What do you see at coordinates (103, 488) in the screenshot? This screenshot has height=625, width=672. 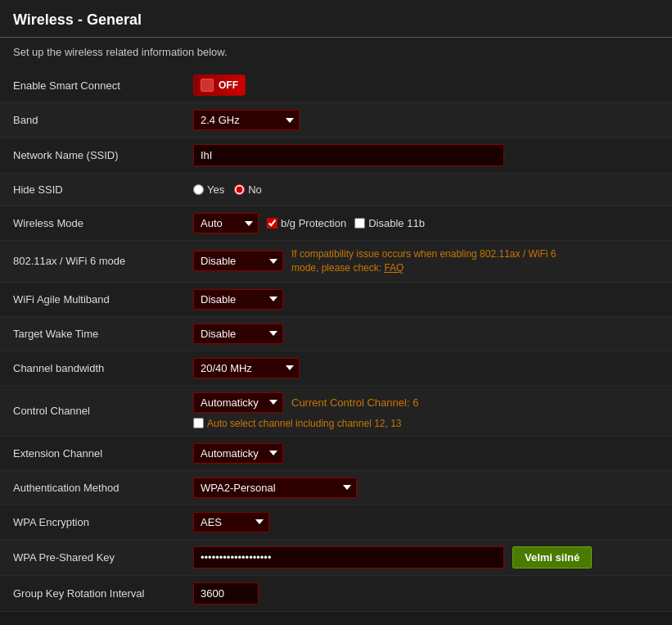 I see `auth-method-label: Authentication Method` at bounding box center [103, 488].